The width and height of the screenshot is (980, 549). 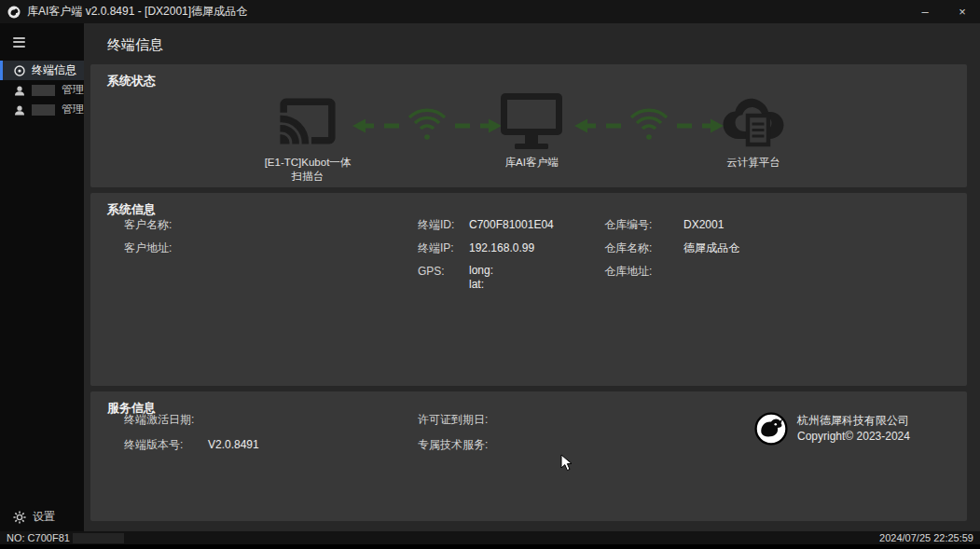 I want to click on field-label: 仓库编号:, so click(x=643, y=225).